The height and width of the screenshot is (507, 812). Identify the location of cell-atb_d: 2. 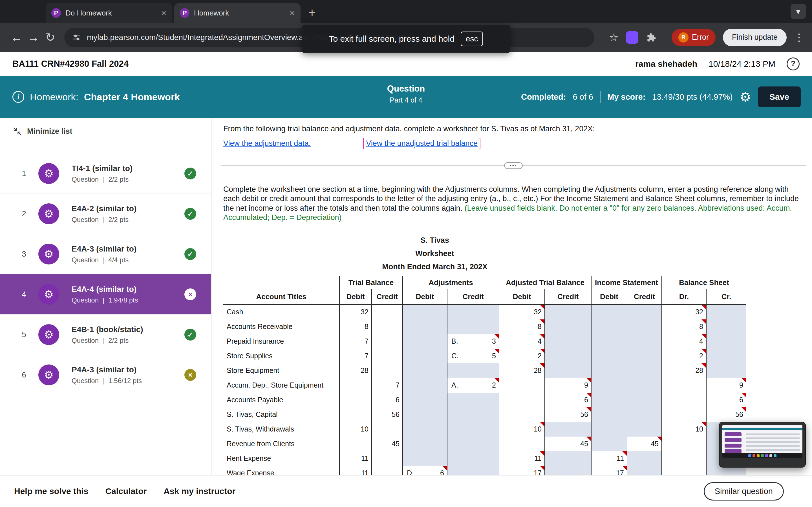
(521, 356).